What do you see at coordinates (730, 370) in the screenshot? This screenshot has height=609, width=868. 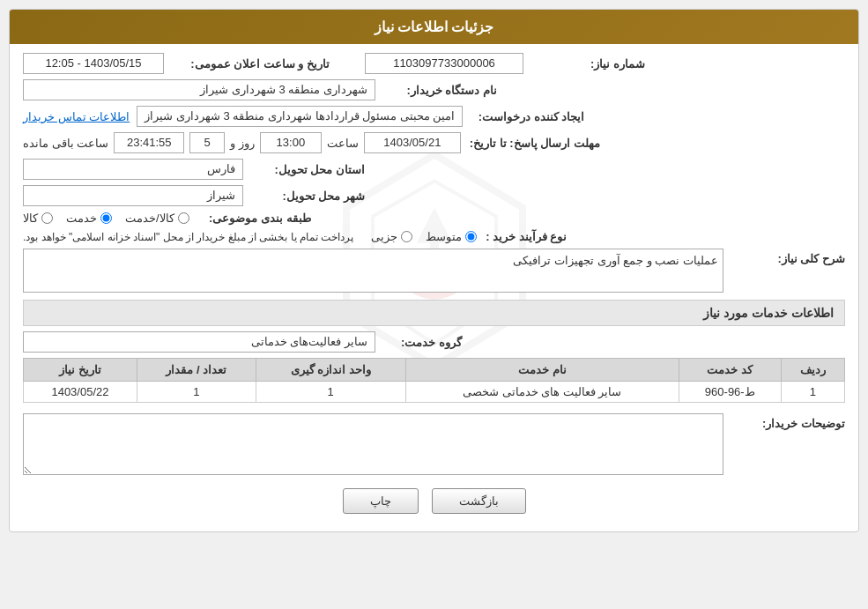 I see `col-kod: کد خدمت` at bounding box center [730, 370].